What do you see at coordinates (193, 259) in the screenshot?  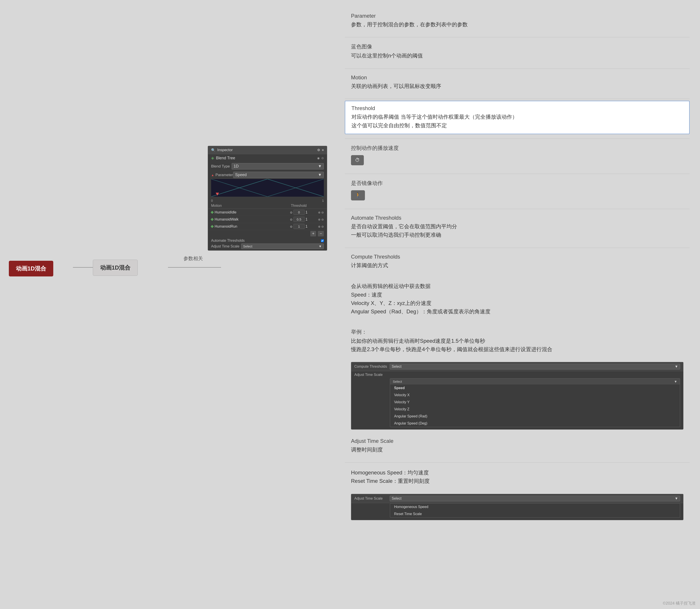 I see `connector-label: 参数相关` at bounding box center [193, 259].